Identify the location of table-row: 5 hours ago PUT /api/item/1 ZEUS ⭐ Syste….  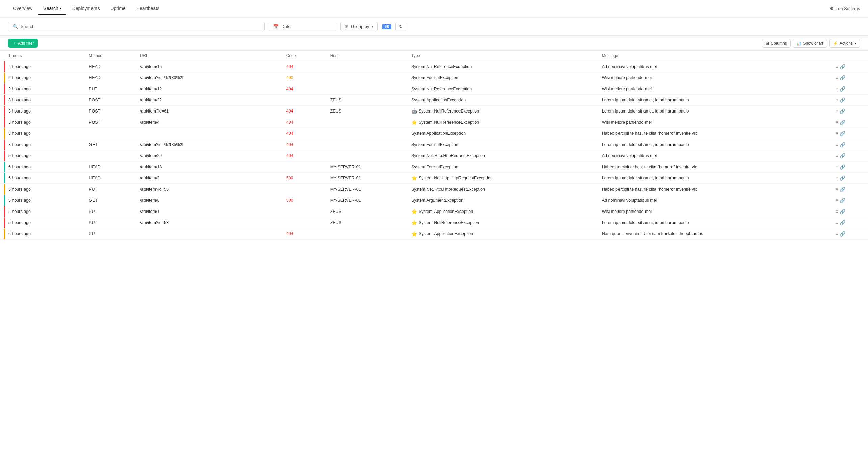
(434, 212).